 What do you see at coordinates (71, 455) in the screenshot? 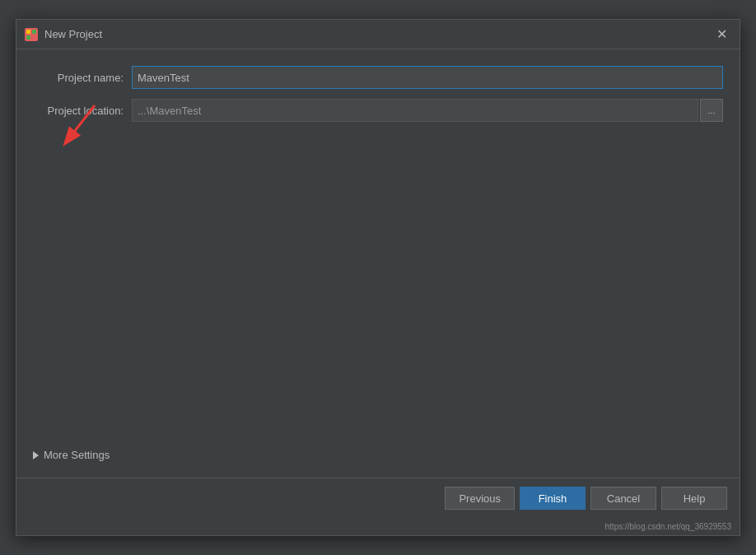
I see `more-settings-section: More Settings` at bounding box center [71, 455].